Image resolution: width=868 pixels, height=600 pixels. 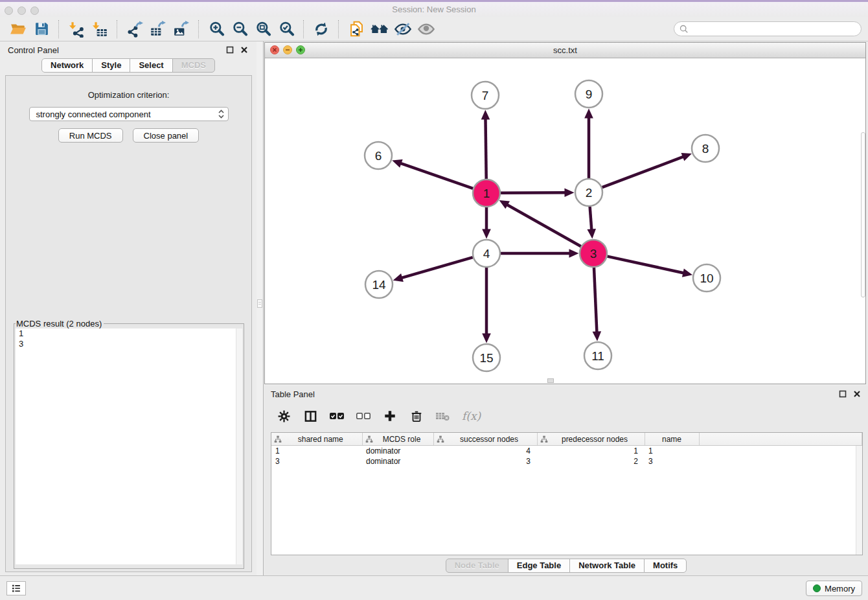 What do you see at coordinates (551, 381) in the screenshot?
I see `network-horizontal-scrollbar` at bounding box center [551, 381].